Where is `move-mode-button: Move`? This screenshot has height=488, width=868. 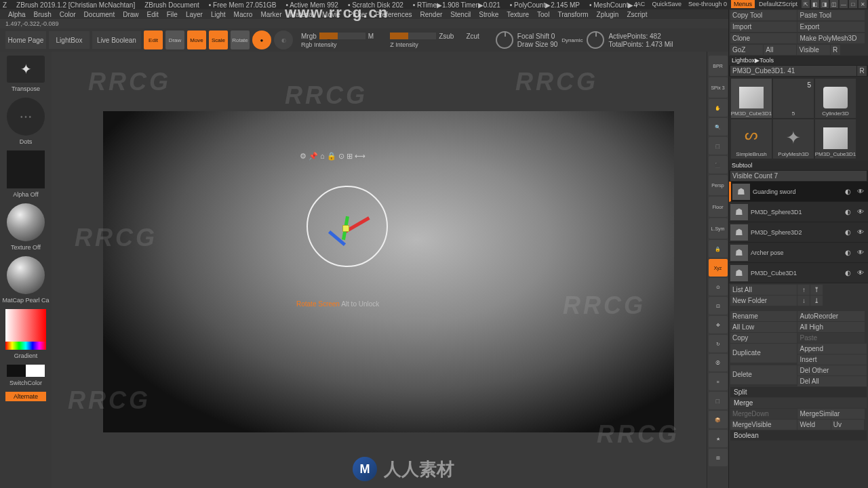 move-mode-button: Move is located at coordinates (197, 40).